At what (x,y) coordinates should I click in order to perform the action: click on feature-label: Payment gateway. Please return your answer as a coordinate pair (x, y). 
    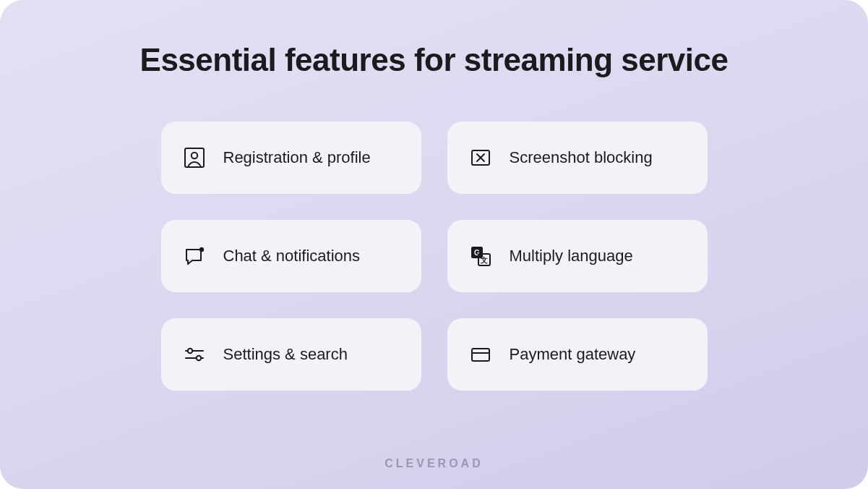
    Looking at the image, I should click on (572, 354).